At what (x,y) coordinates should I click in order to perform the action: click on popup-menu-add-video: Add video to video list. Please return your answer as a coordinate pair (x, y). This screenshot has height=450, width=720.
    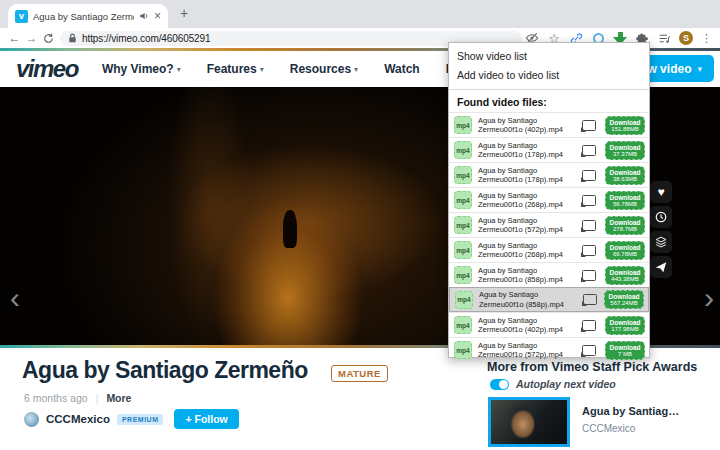
    Looking at the image, I should click on (549, 76).